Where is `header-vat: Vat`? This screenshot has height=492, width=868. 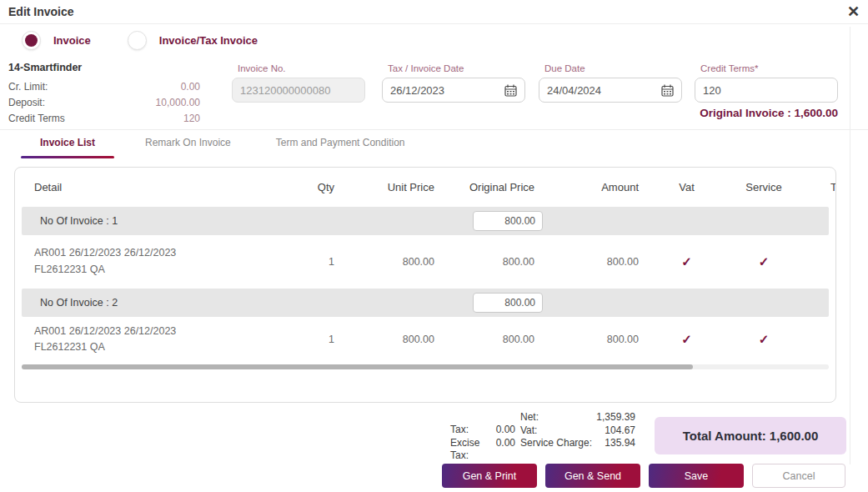 header-vat: Vat is located at coordinates (687, 187).